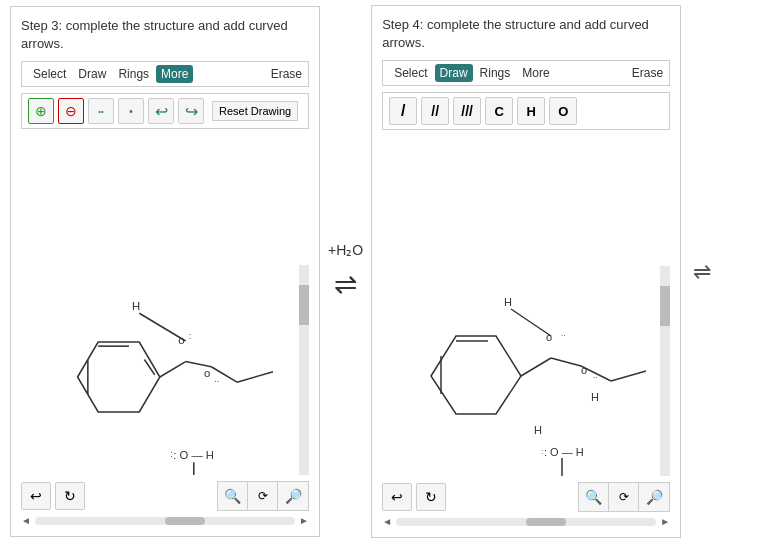  I want to click on draw-tools-row-2: / // /// C H O, so click(526, 111).